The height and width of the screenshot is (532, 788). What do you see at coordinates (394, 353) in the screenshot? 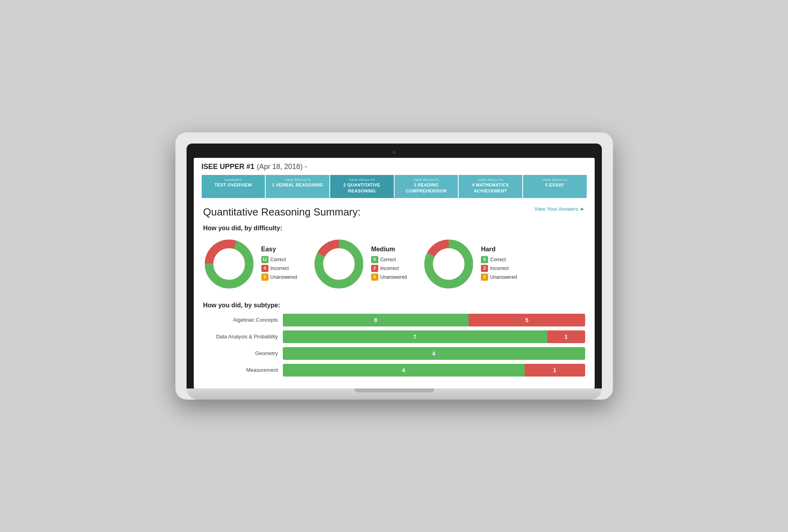
I see `bar-row-geometry: Geometry 4` at bounding box center [394, 353].